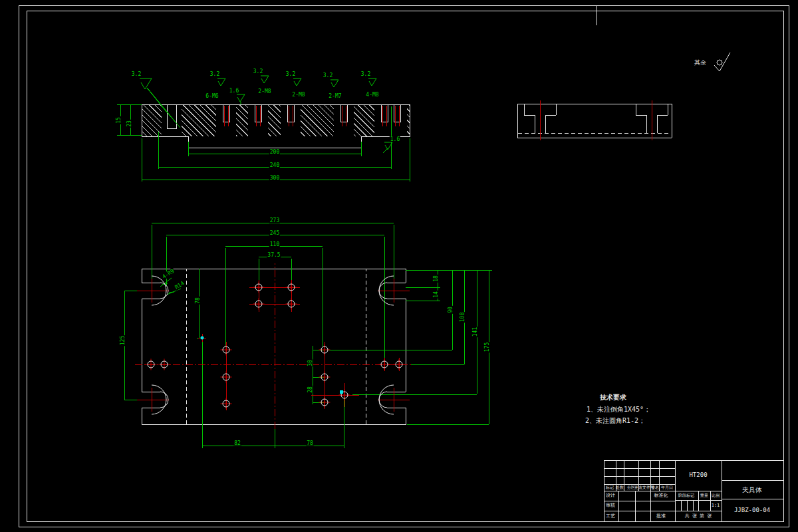 The height and width of the screenshot is (532, 798). What do you see at coordinates (310, 363) in the screenshot?
I see `dim-label: 30` at bounding box center [310, 363].